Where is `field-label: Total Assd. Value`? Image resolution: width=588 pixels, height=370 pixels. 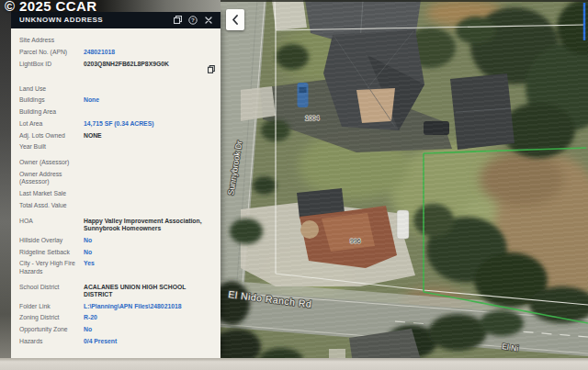 field-label: Total Assd. Value is located at coordinates (48, 206).